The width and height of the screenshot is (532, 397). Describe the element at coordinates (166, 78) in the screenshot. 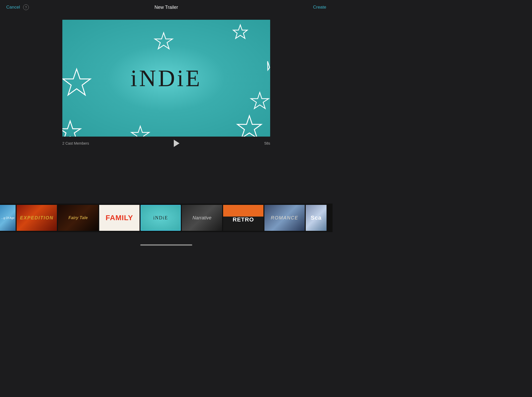

I see `video-preview: iNDiE` at that location.